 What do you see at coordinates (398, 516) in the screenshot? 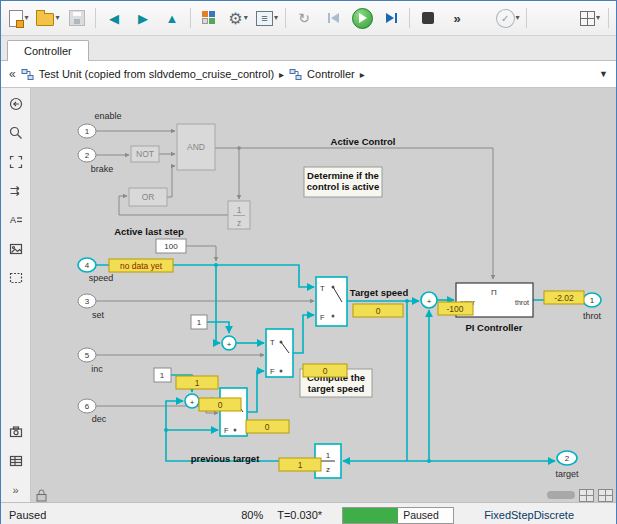
I see `sim-progress-bar: Paused` at bounding box center [398, 516].